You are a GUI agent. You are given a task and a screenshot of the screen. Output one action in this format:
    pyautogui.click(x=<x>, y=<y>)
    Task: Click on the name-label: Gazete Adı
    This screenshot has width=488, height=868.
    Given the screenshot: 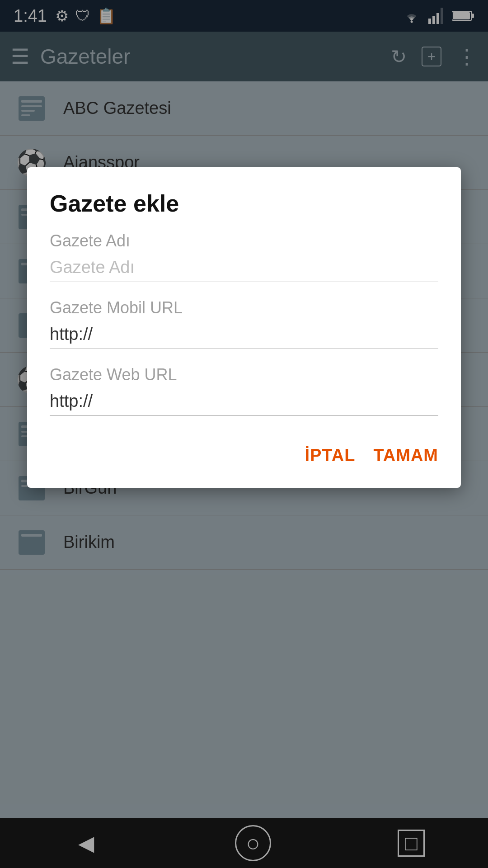 What is the action you would take?
    pyautogui.click(x=244, y=241)
    